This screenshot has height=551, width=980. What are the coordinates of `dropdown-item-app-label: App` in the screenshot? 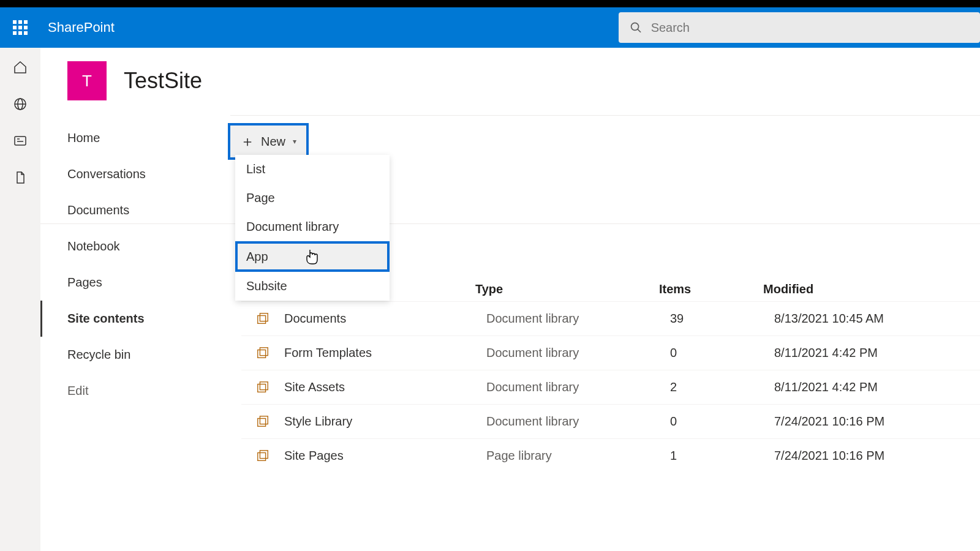 It's located at (257, 257).